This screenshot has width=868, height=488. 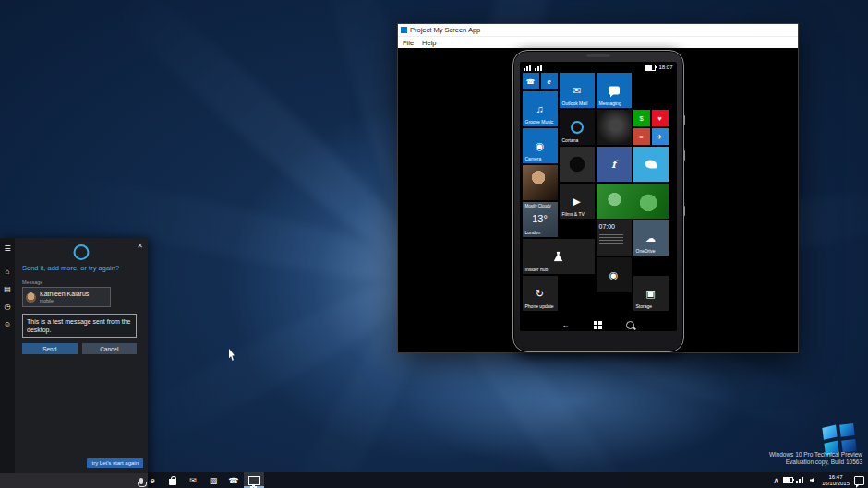 What do you see at coordinates (7, 306) in the screenshot?
I see `cortana-rail-reminders: ◷` at bounding box center [7, 306].